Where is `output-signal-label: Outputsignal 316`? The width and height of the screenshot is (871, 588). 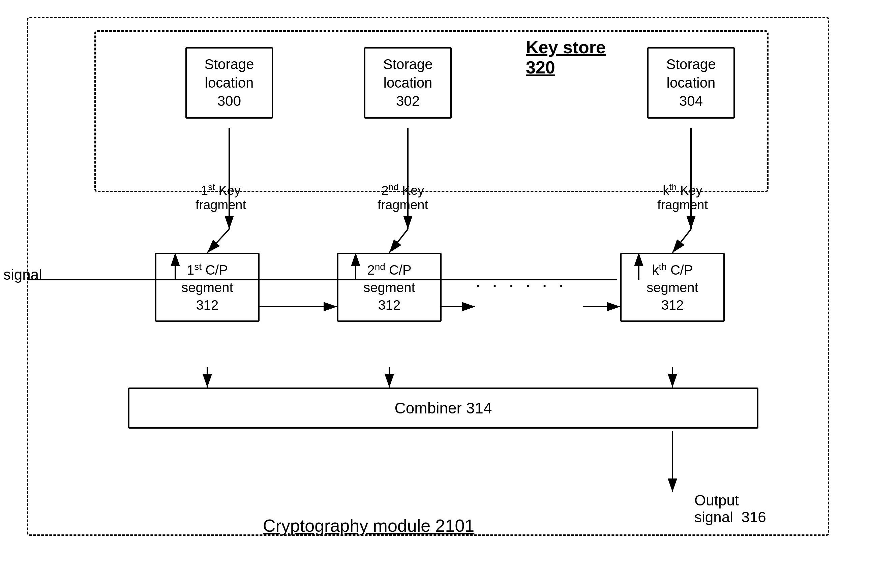
output-signal-label: Outputsignal 316 is located at coordinates (730, 509).